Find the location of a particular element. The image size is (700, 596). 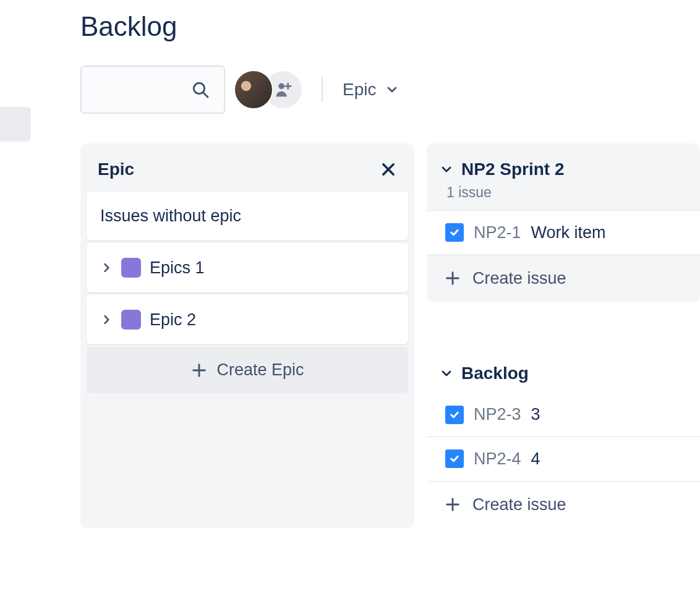

issue-key: NP2-4 is located at coordinates (497, 459).